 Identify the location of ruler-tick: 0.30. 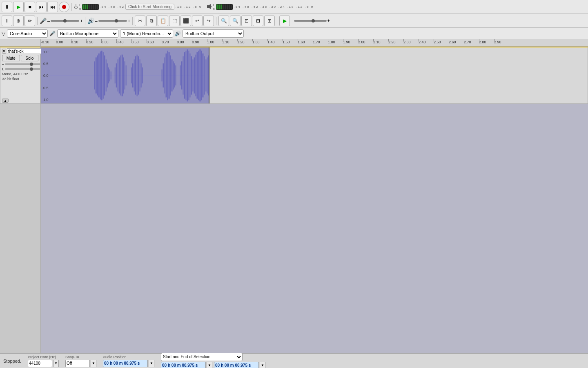
(105, 42).